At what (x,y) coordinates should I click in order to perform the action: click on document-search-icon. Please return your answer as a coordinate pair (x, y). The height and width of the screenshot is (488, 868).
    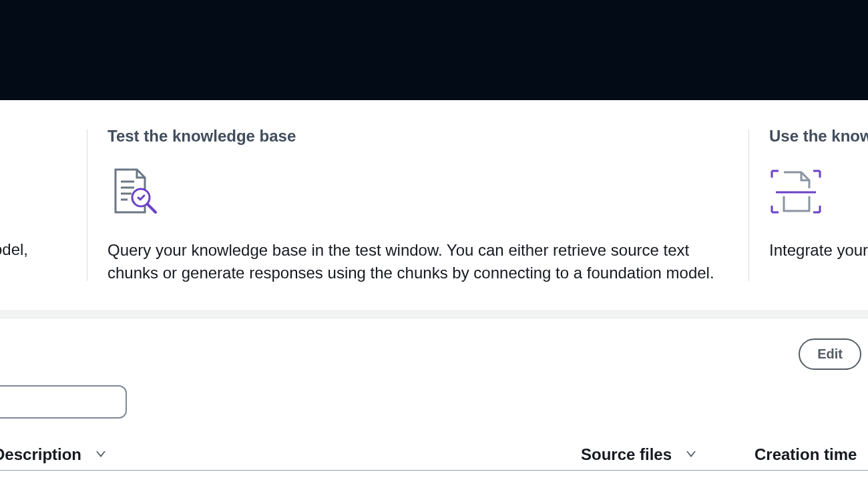
    Looking at the image, I should click on (418, 192).